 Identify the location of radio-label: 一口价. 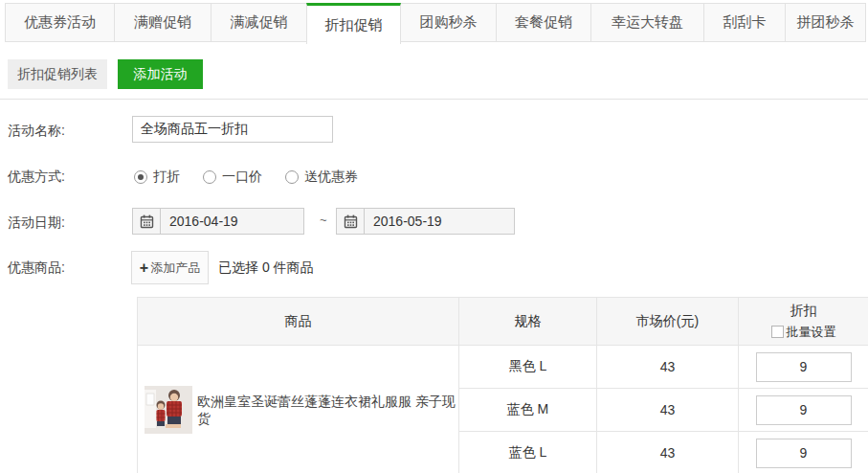
(242, 177).